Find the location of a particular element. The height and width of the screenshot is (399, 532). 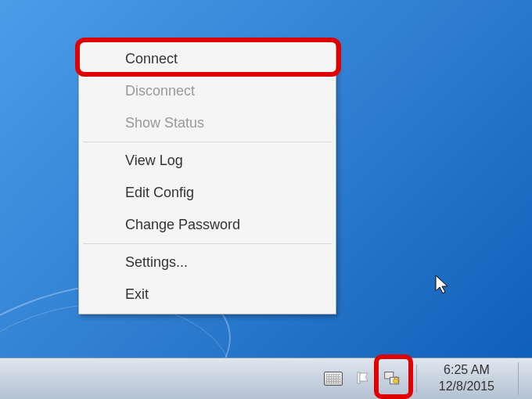

menu-item-show-status: Show Status is located at coordinates (207, 124).